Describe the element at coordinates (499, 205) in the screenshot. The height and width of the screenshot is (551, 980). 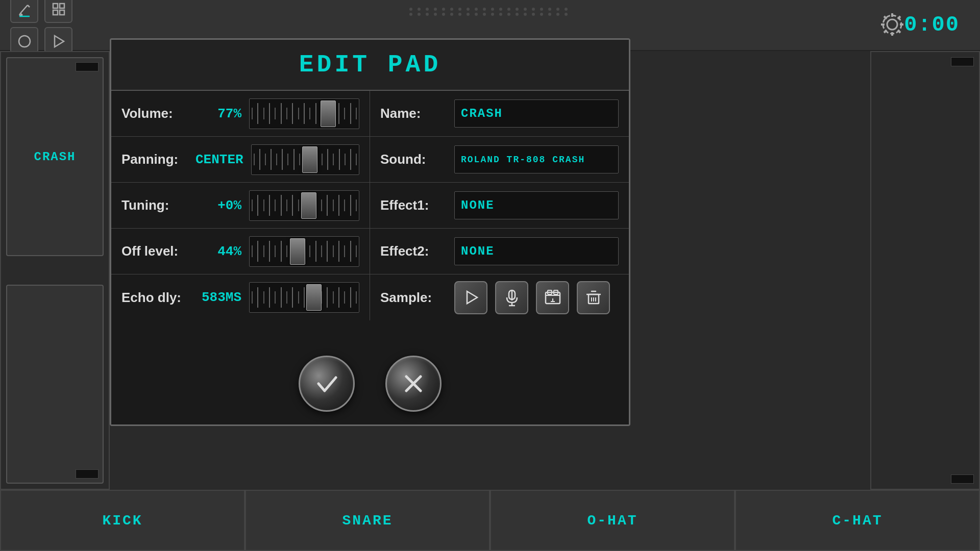
I see `effect1-right: Effect1: NONE` at that location.